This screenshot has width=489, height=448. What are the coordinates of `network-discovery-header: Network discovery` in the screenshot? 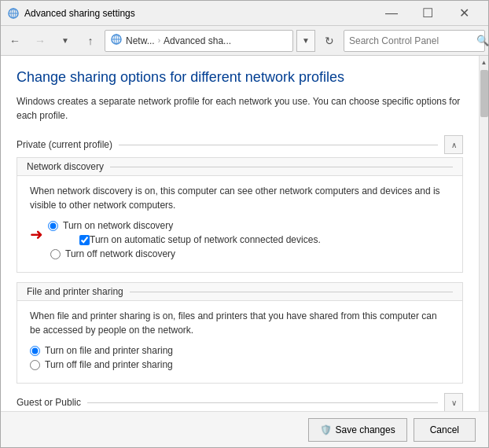 It's located at (240, 167).